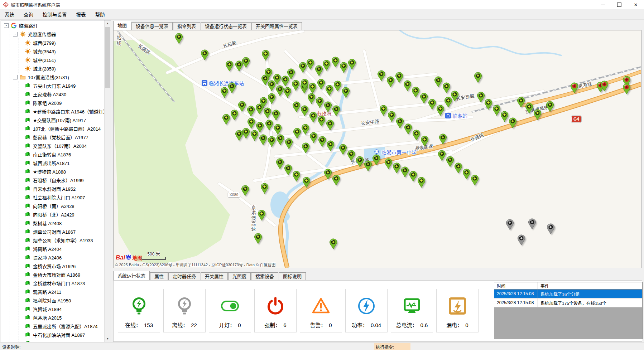 The height and width of the screenshot is (350, 644). What do you see at coordinates (636, 5) in the screenshot?
I see `close-button: ✕` at bounding box center [636, 5].